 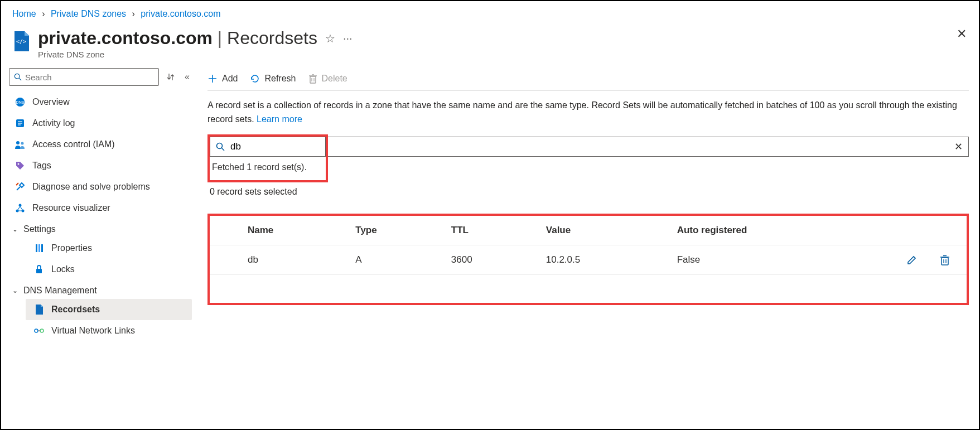 What do you see at coordinates (76, 310) in the screenshot?
I see `sidebar-item-label: Recordsets` at bounding box center [76, 310].